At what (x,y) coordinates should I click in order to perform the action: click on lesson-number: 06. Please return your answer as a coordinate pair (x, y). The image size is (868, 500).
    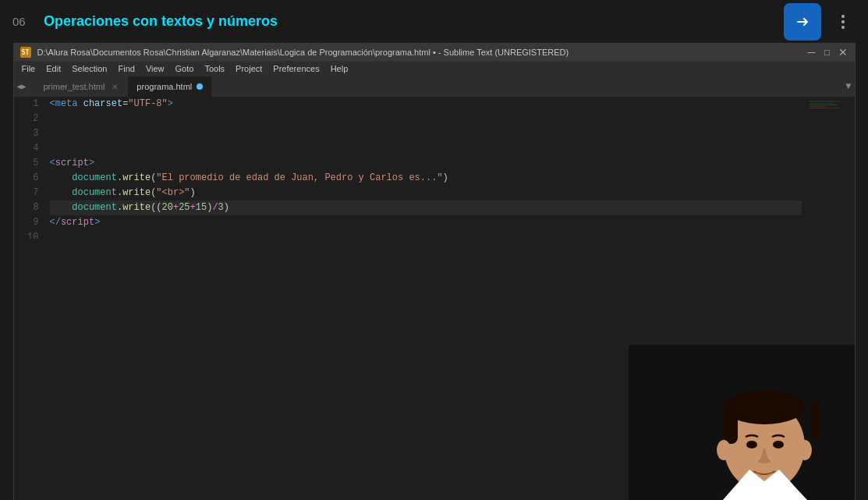
    Looking at the image, I should click on (23, 22).